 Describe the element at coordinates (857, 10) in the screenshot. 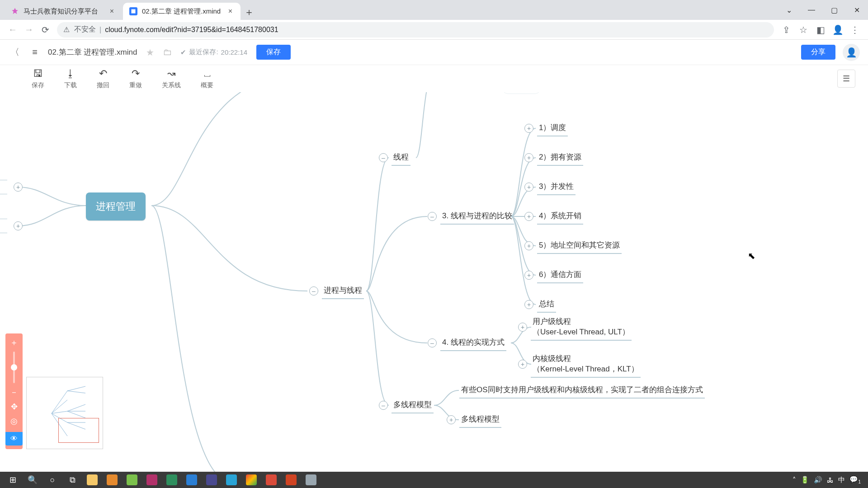

I see `close-window-icon: ✕` at that location.